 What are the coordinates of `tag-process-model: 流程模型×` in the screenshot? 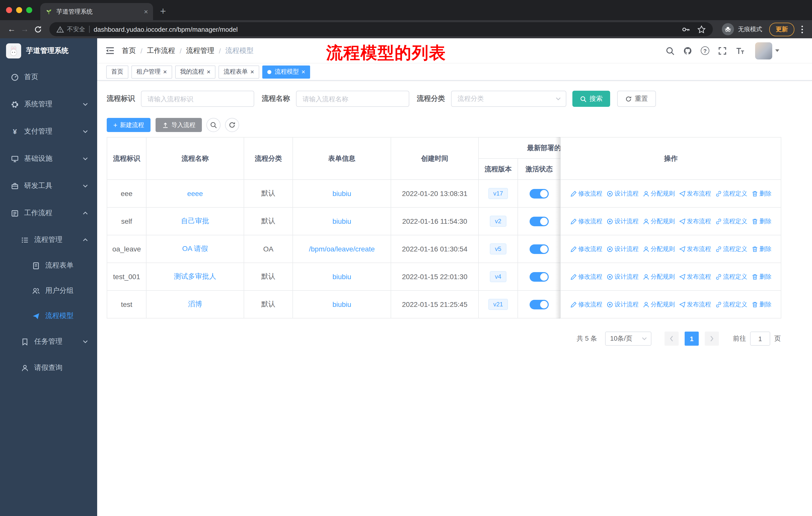 It's located at (286, 72).